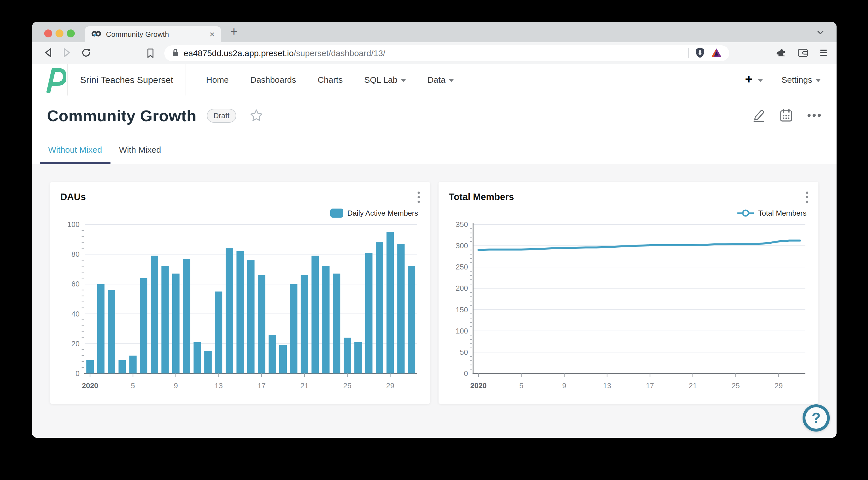 This screenshot has height=480, width=868. Describe the element at coordinates (75, 150) in the screenshot. I see `tab-without-mixed: Without Mixed` at that location.